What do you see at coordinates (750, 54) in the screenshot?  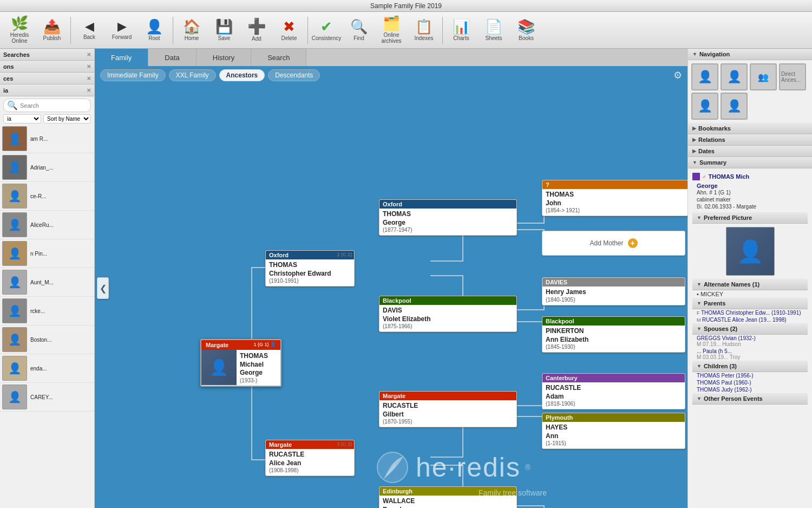 I see `navigation-section-header: ▼ Navigation` at bounding box center [750, 54].